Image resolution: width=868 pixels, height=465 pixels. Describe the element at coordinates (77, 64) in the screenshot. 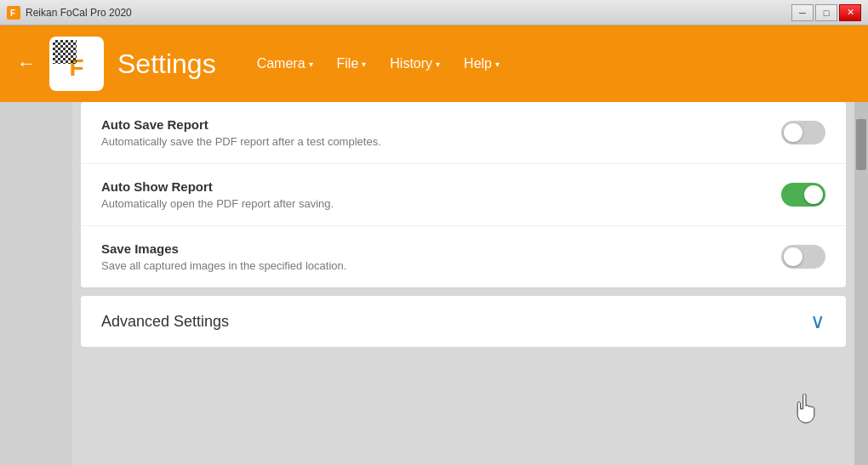

I see `app-logo: F` at that location.